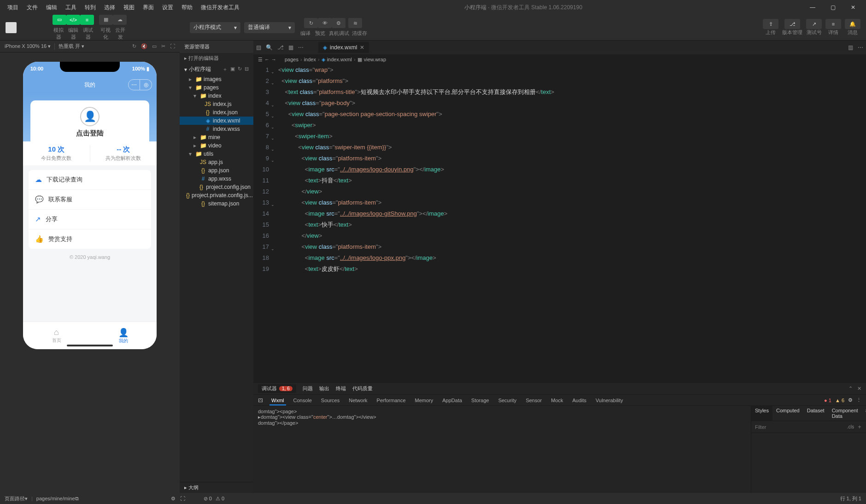  Describe the element at coordinates (216, 146) in the screenshot. I see `tree-node: ▸📁video` at that location.